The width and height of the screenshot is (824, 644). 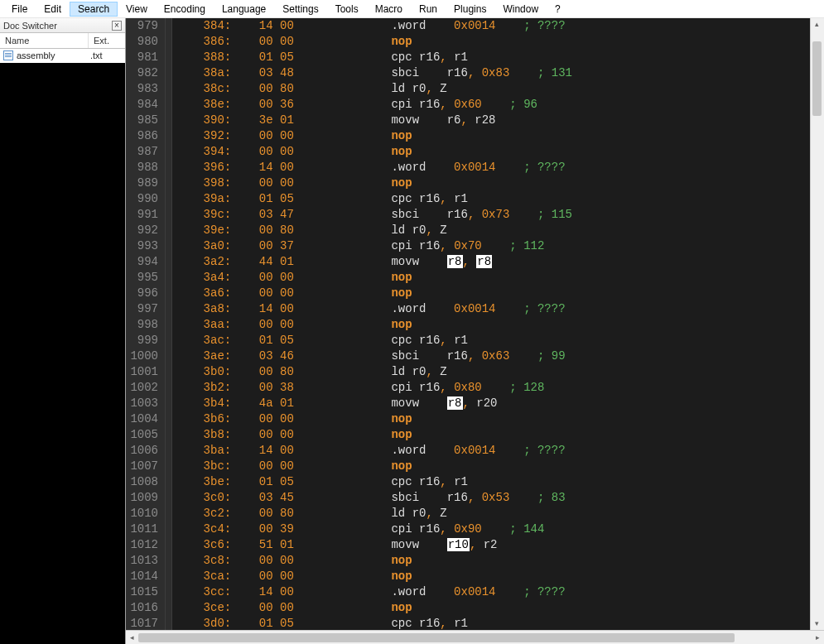 What do you see at coordinates (63, 331) in the screenshot?
I see `doc-switcher-panel: Doc Switcher × Name Ext. assembly.txt` at bounding box center [63, 331].